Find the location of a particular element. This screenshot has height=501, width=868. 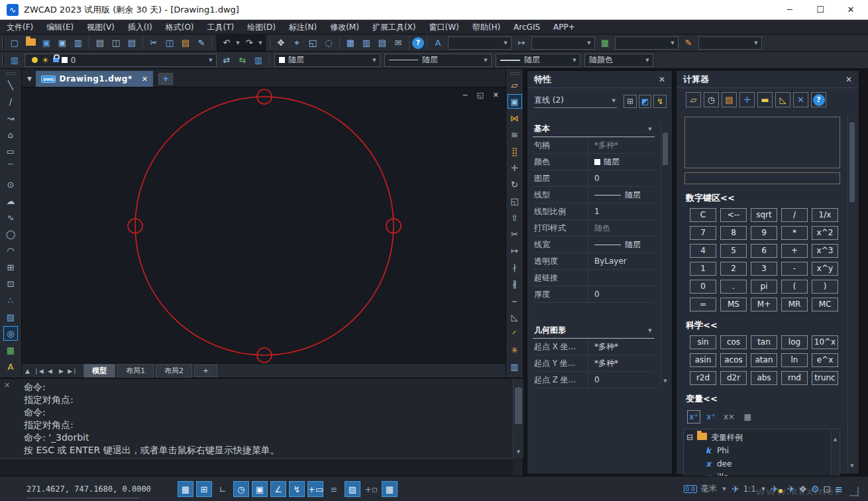

save-as-button: ▣ is located at coordinates (62, 43).